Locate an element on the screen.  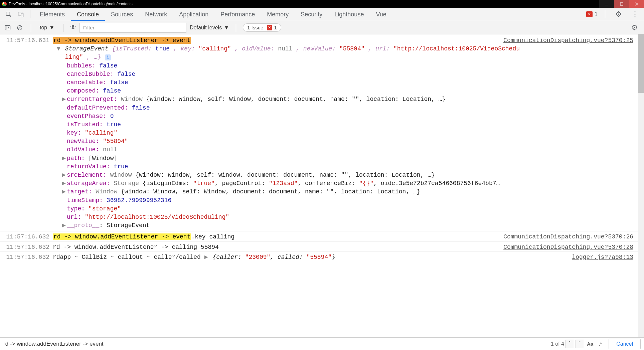
levels-label: Default levels is located at coordinates (206, 28).